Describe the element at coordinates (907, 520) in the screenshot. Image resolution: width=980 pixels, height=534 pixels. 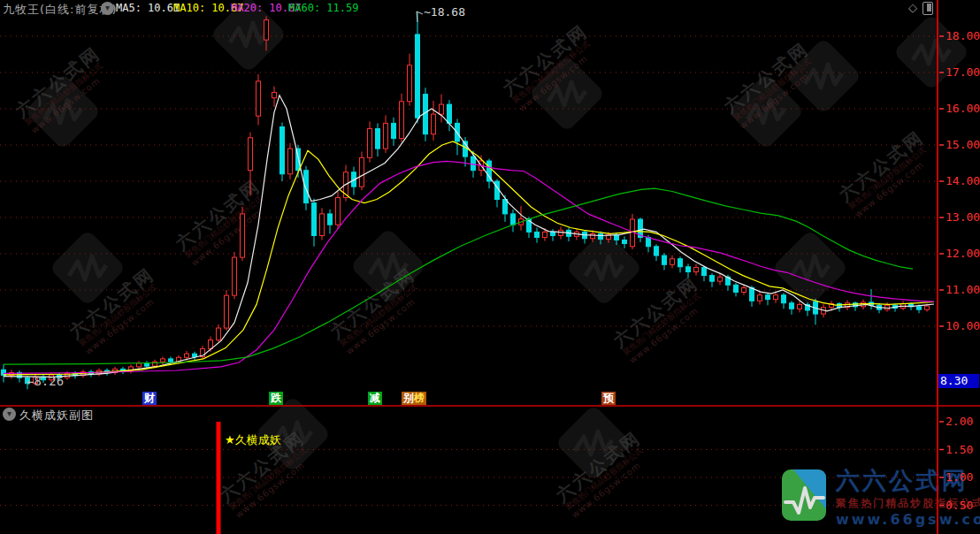
I see `logo-url: www.66gsw.com` at that location.